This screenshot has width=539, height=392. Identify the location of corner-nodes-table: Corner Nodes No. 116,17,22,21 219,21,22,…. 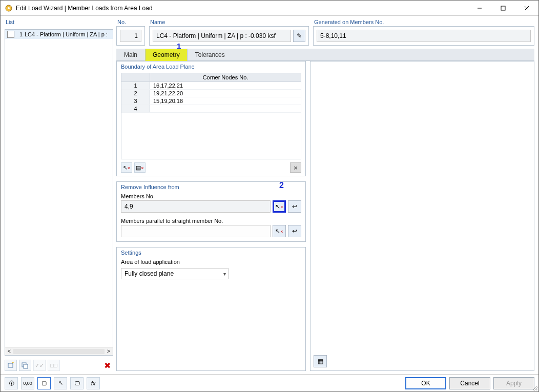
(211, 116).